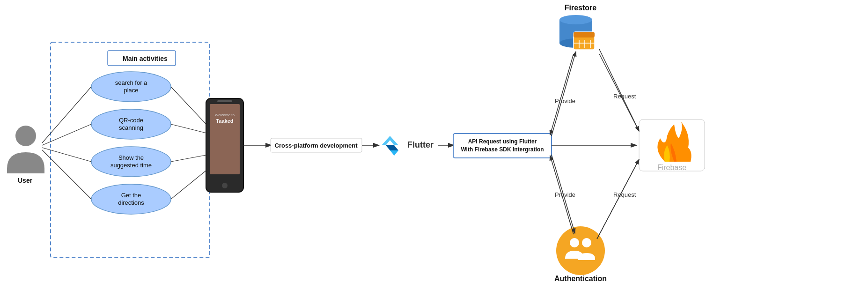  I want to click on main-activities-label: Main activities, so click(145, 59).